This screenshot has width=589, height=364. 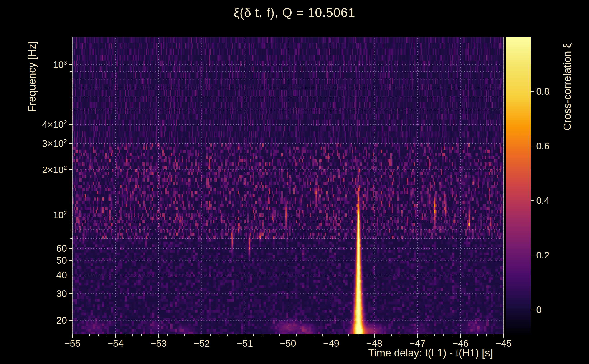 What do you see at coordinates (62, 248) in the screenshot?
I see `y-tick-label-base: 60` at bounding box center [62, 248].